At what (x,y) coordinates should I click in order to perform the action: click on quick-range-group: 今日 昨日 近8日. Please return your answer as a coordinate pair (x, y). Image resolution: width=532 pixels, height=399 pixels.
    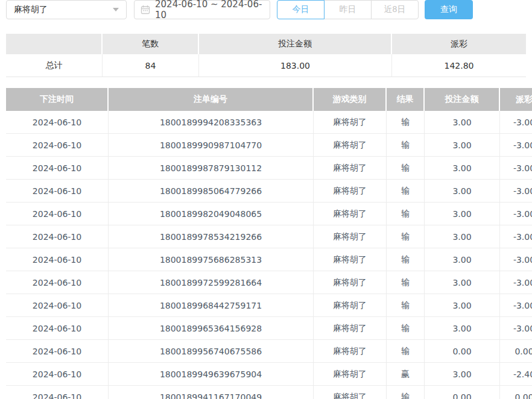
    Looking at the image, I should click on (347, 10).